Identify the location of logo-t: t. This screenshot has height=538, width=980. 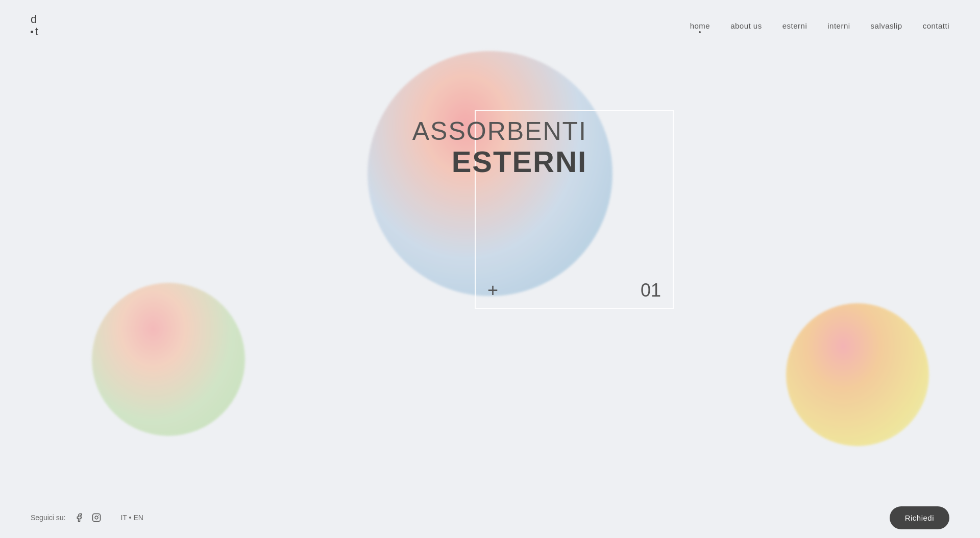
(37, 32).